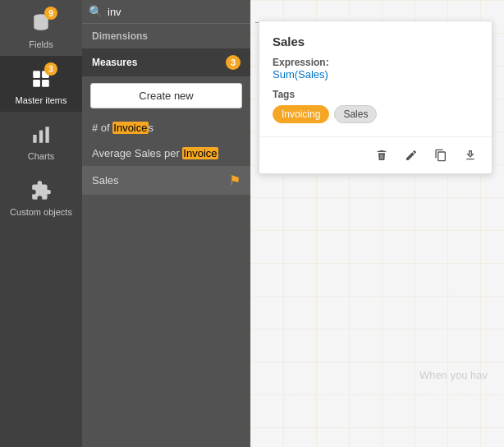  Describe the element at coordinates (376, 79) in the screenshot. I see `popup-body: Sales Expression: Sum(Sales) Tags Invoic…` at that location.